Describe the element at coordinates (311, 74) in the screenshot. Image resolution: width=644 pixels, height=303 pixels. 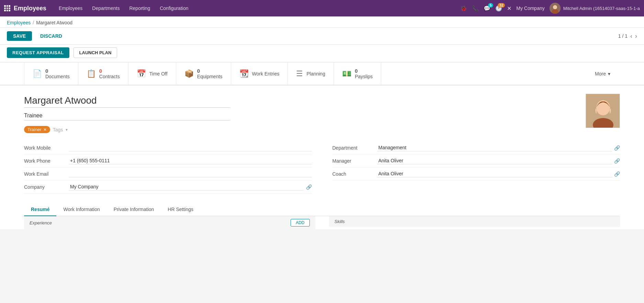
I see `smart-btn-planning: ☰ Planning` at that location.